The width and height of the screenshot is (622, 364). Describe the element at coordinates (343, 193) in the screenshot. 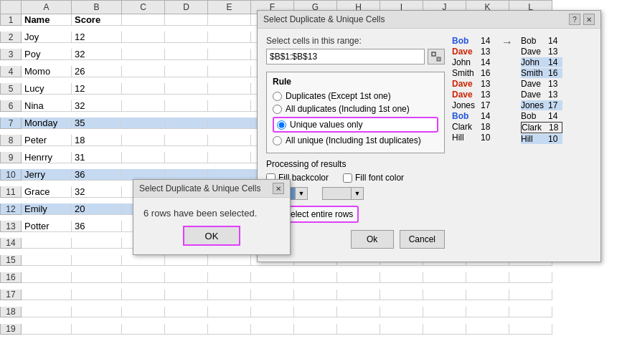

I see `fontcolor-swatch-row: ▼` at that location.